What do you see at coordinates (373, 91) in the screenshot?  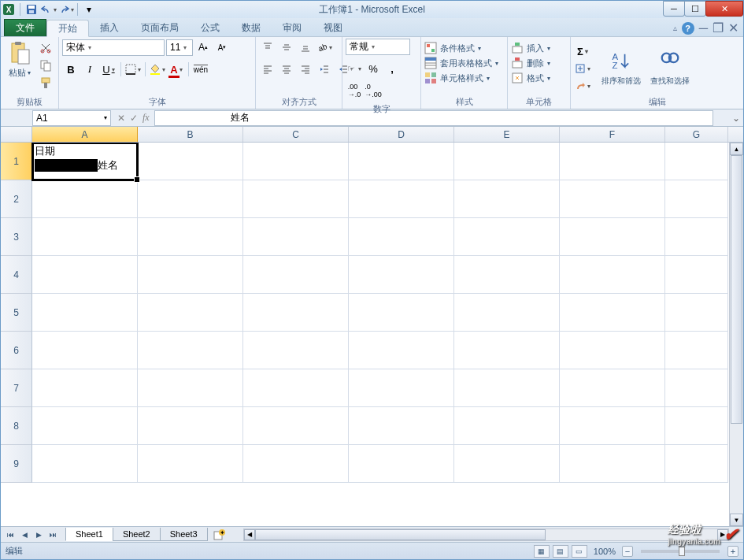 I see `decrease-decimal-button: .0→.00` at bounding box center [373, 91].